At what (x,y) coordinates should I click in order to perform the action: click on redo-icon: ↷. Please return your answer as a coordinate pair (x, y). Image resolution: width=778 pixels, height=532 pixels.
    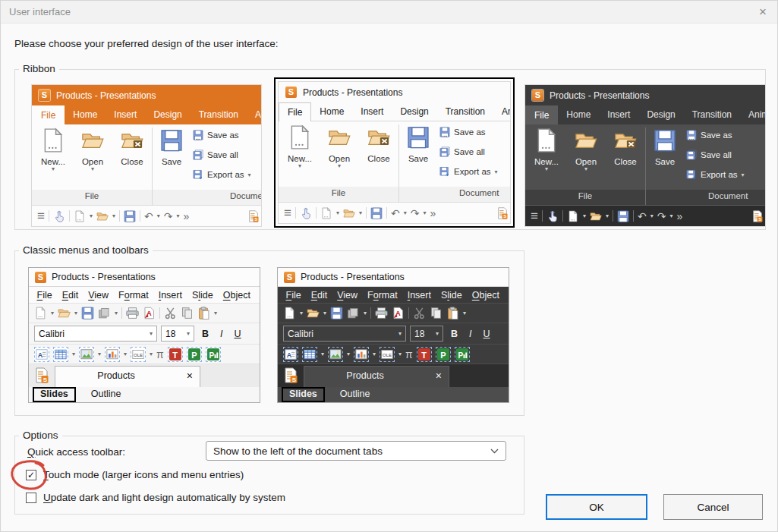
    Looking at the image, I should click on (169, 216).